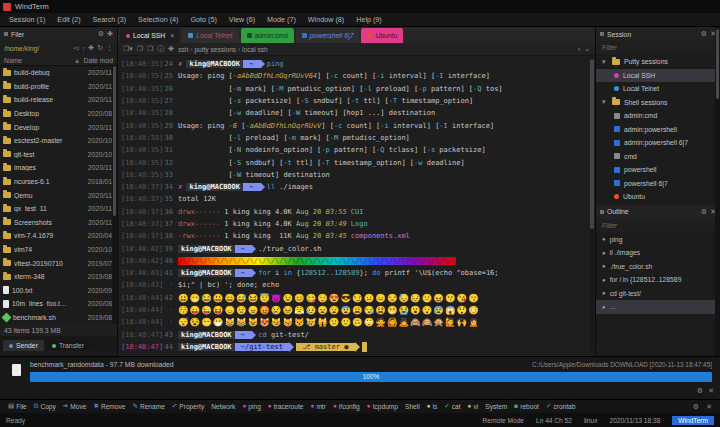 This screenshot has width=720, height=427. Describe the element at coordinates (658, 103) in the screenshot. I see `session-group: ▾Shell sessions` at that location.